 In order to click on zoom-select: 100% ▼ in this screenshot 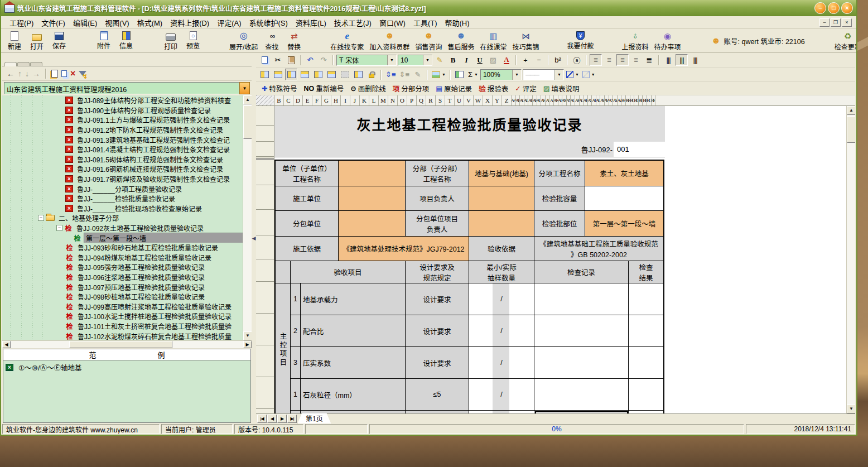, I will do `click(501, 75)`.